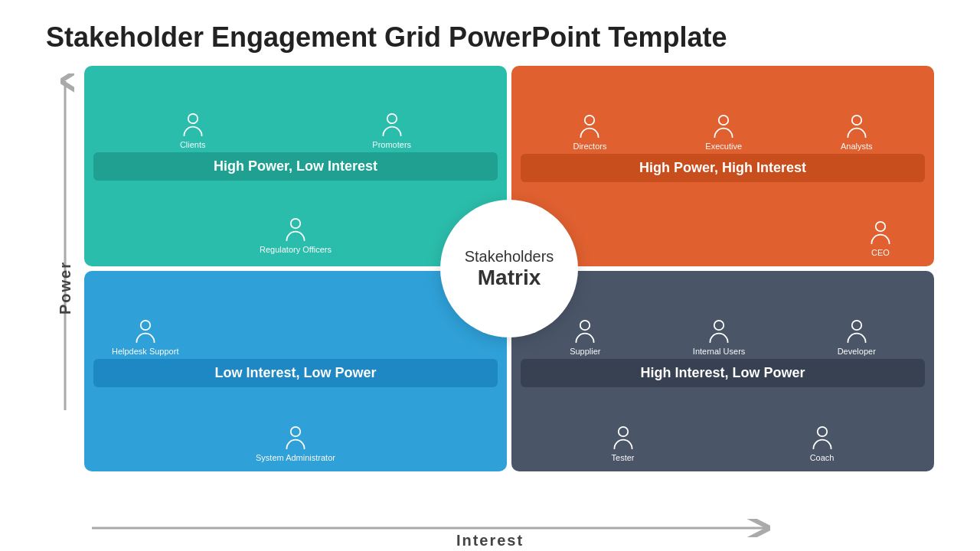 The image size is (980, 551). What do you see at coordinates (822, 444) in the screenshot?
I see `icon-coach: Coach` at bounding box center [822, 444].